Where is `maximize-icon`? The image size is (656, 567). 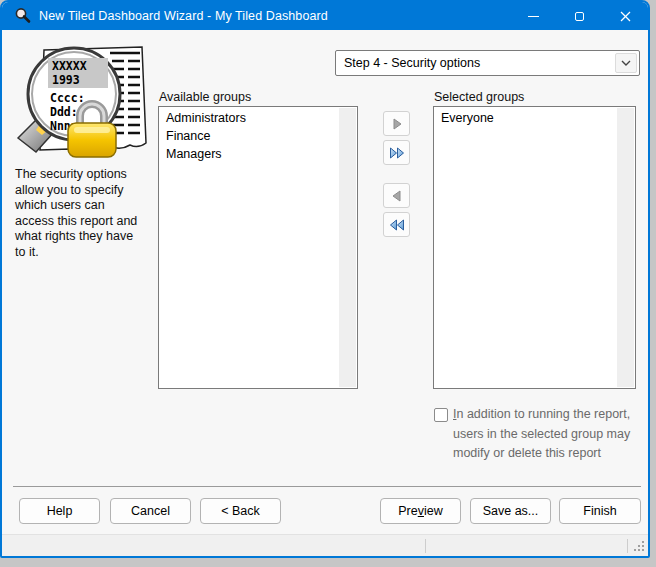
maximize-icon is located at coordinates (580, 16).